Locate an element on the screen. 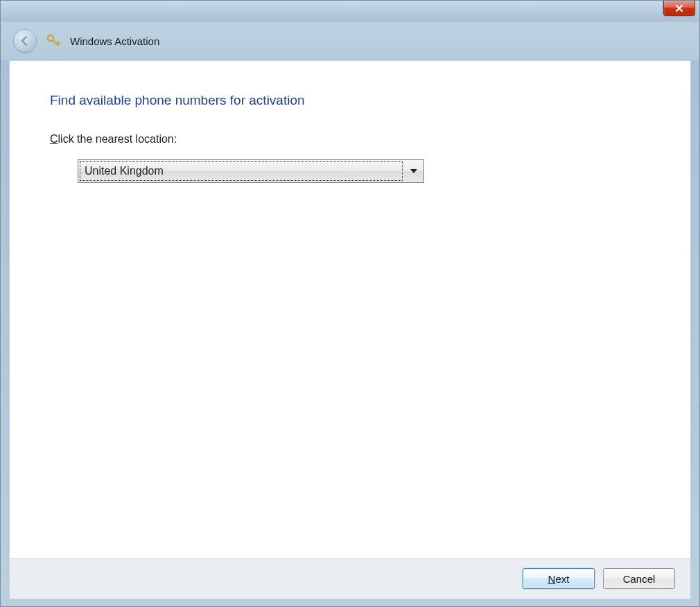  cancel-button: Cancel is located at coordinates (639, 579).